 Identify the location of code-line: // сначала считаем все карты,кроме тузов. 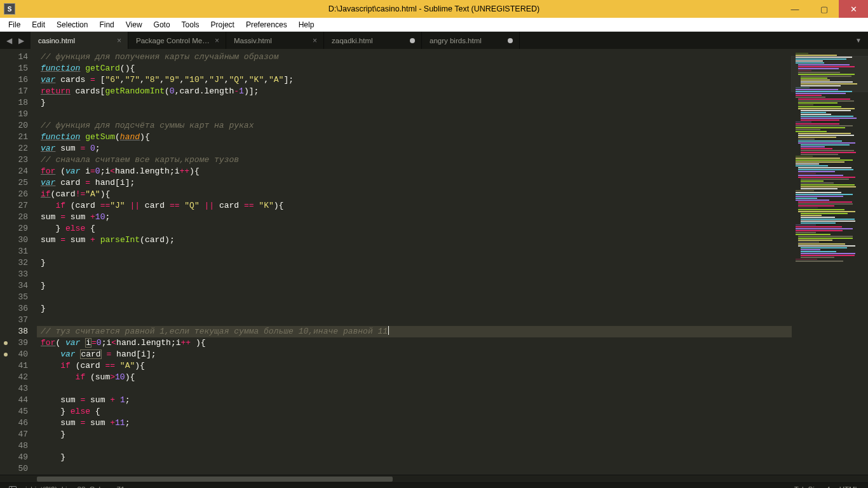
(414, 160).